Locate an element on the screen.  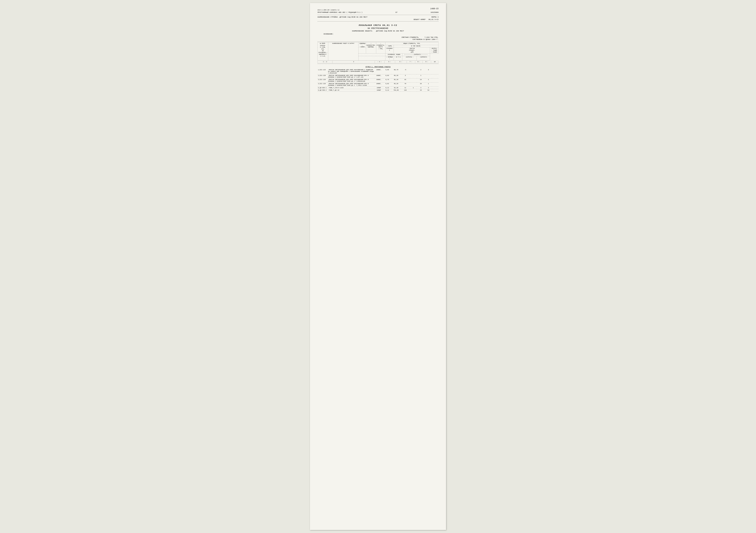
naim-strojki: НАИМЕНОВАНИЕ СТРОЙКИ- ДЕТСКИЕ САД-ЯСЛИ Н… is located at coordinates (342, 17).